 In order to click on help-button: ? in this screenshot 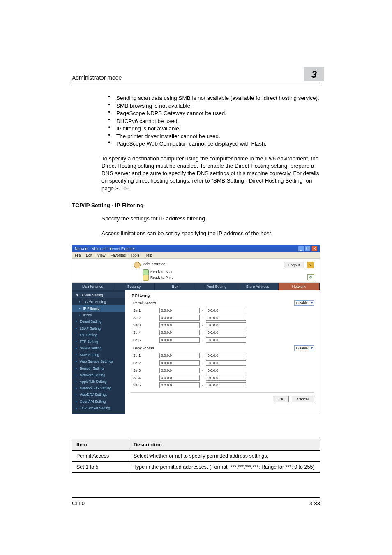, I will do `click(311, 265)`.